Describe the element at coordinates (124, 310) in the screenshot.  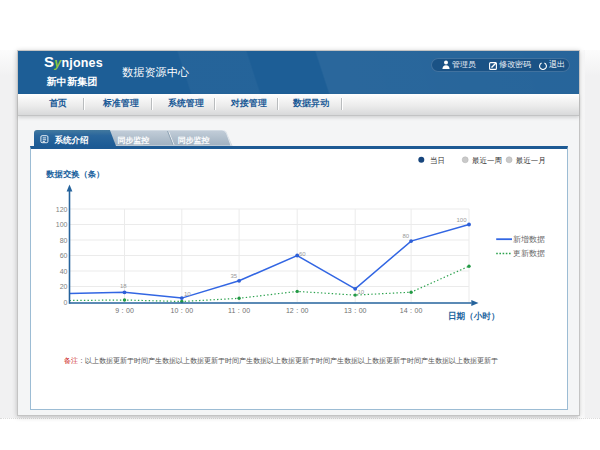
I see `svg-text: 9：00` at that location.